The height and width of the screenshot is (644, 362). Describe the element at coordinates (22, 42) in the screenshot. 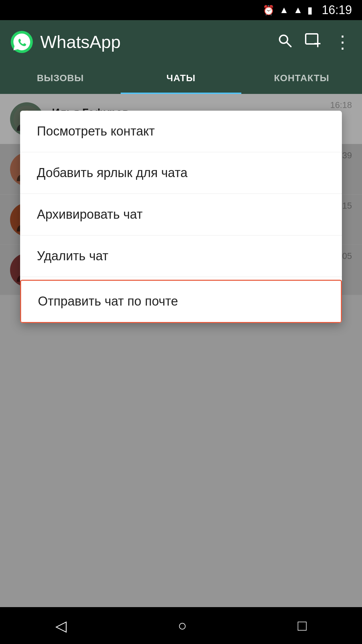

I see `whatsapp-logo-icon` at that location.